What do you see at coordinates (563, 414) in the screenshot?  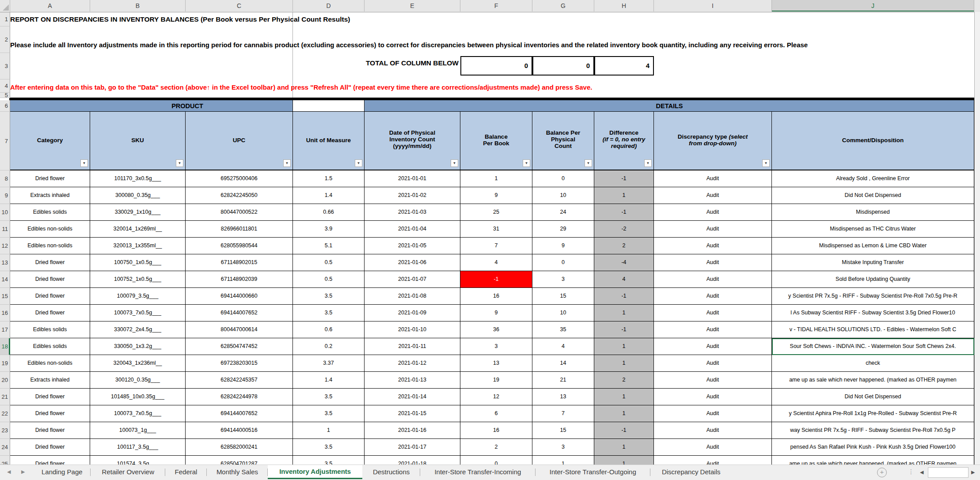 I see `cell-phys-22: 7` at bounding box center [563, 414].